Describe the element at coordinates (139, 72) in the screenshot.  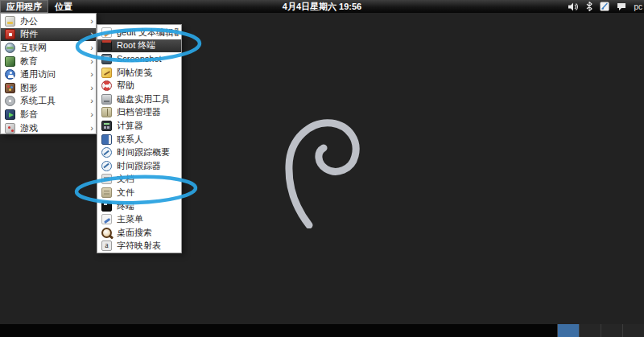
I see `menu-item-xpad-notes: 阿帖便笺` at that location.